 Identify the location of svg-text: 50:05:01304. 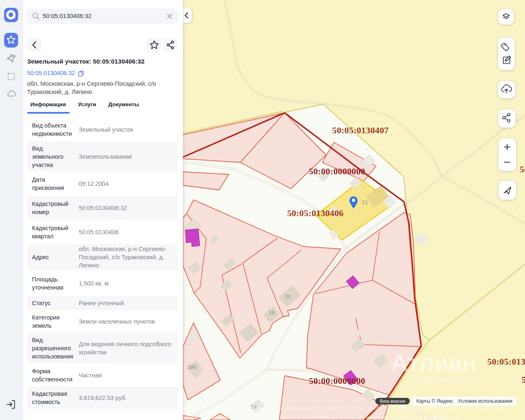
(506, 362).